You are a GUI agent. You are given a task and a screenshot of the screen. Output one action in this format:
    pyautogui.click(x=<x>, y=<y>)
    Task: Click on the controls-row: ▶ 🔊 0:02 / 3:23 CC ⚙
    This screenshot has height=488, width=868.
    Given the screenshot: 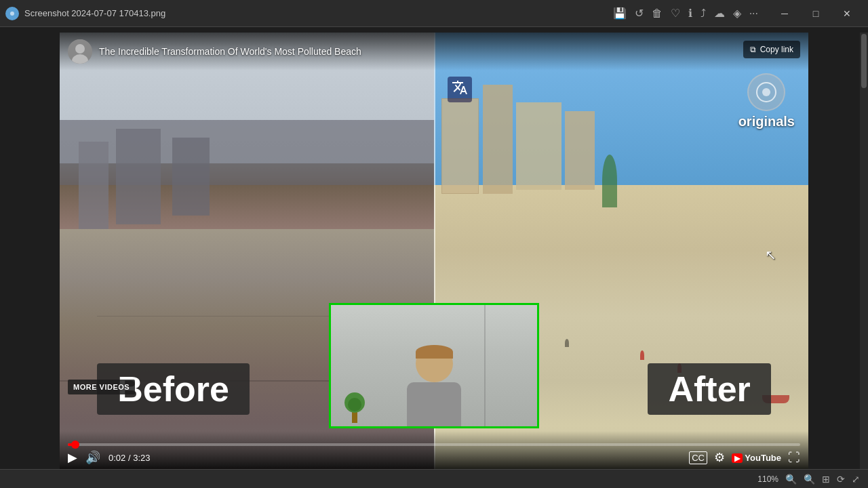 What is the action you would take?
    pyautogui.click(x=434, y=458)
    